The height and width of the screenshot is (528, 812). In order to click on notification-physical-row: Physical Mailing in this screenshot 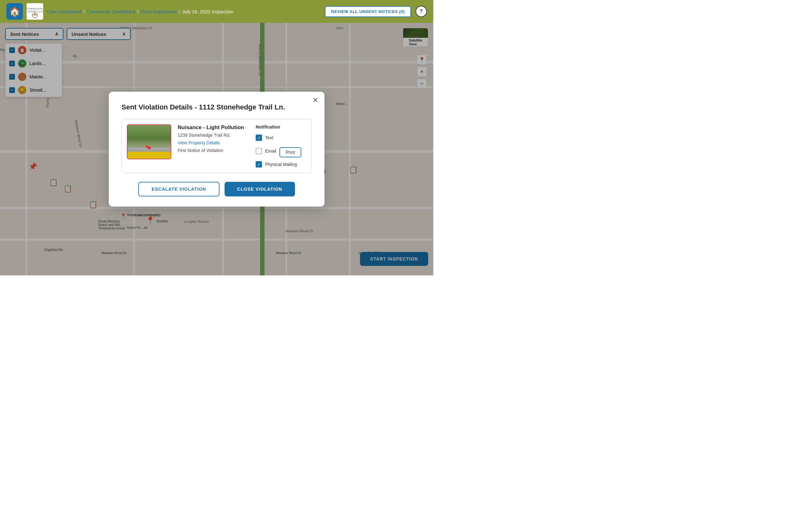, I will do `click(281, 165)`.